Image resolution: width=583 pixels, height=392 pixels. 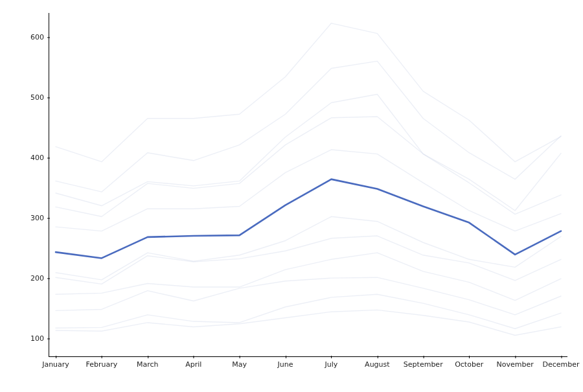 What do you see at coordinates (40, 38) in the screenshot?
I see `y-tick-label: 600` at bounding box center [40, 38].